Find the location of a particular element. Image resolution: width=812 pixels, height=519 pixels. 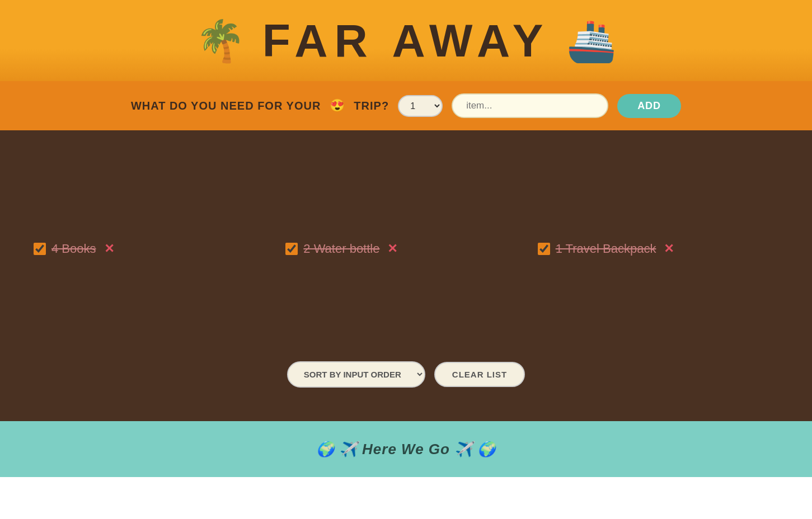

list-item: 1 Travel Backpack✕ is located at coordinates (658, 248).